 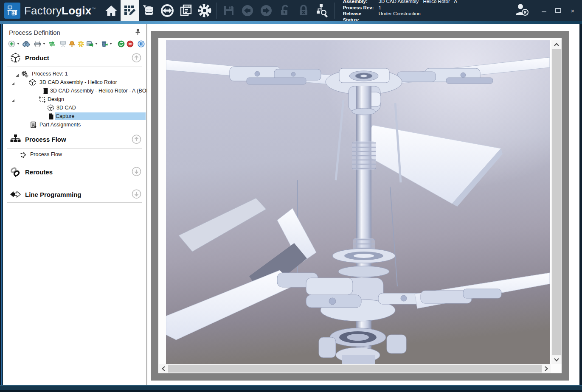 I want to click on panel-toolbar, so click(x=75, y=43).